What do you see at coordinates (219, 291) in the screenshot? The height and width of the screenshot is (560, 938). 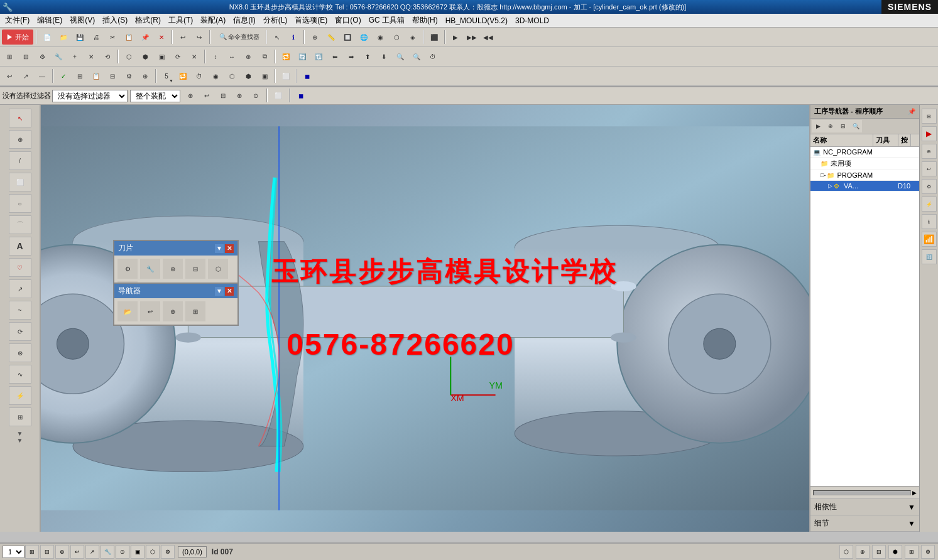 I see `nav-panel-expand: ▼` at bounding box center [219, 291].